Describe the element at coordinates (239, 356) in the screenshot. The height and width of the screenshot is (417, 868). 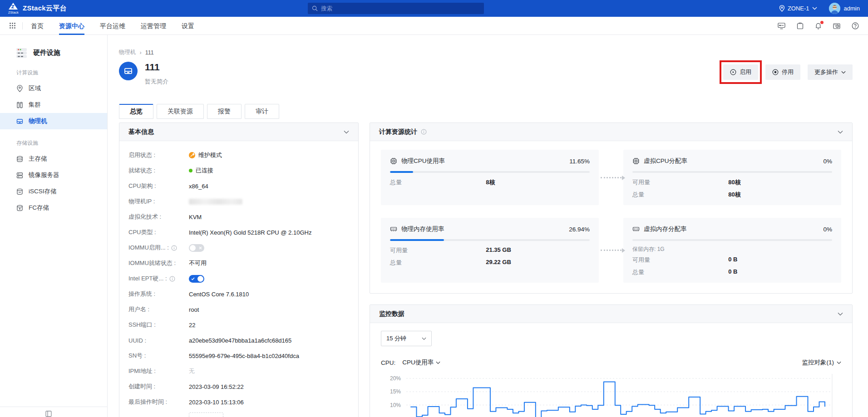
I see `field-sn: SN号 : 55595e99-679e-495c-b8a4-b1c02d40fd…` at that location.